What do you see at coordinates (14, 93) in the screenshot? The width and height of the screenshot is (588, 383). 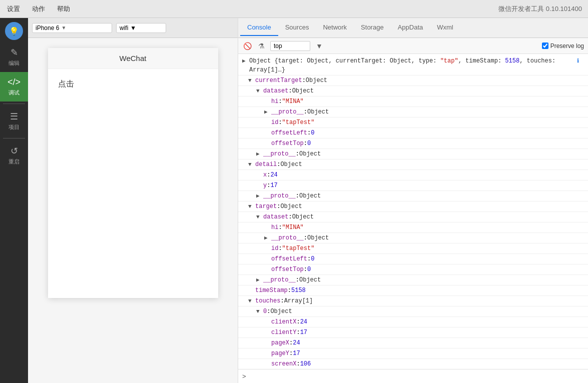 I see `sidebar-label-debug: 调试` at bounding box center [14, 93].